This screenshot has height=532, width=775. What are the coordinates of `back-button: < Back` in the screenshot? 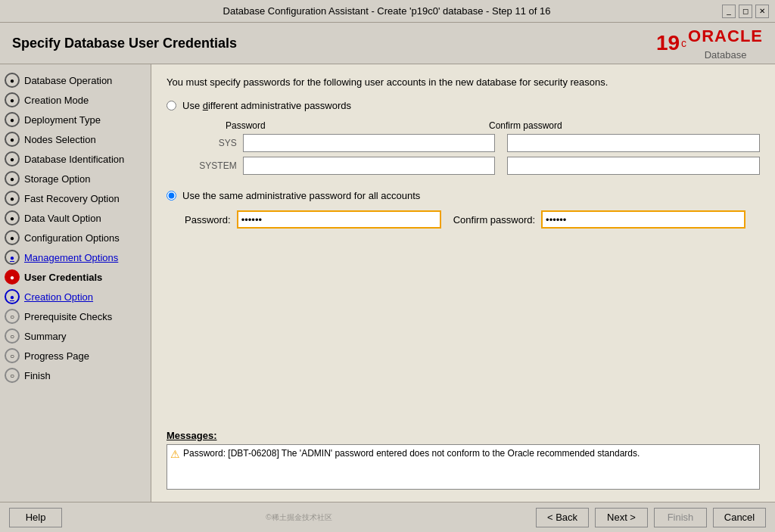 It's located at (562, 518).